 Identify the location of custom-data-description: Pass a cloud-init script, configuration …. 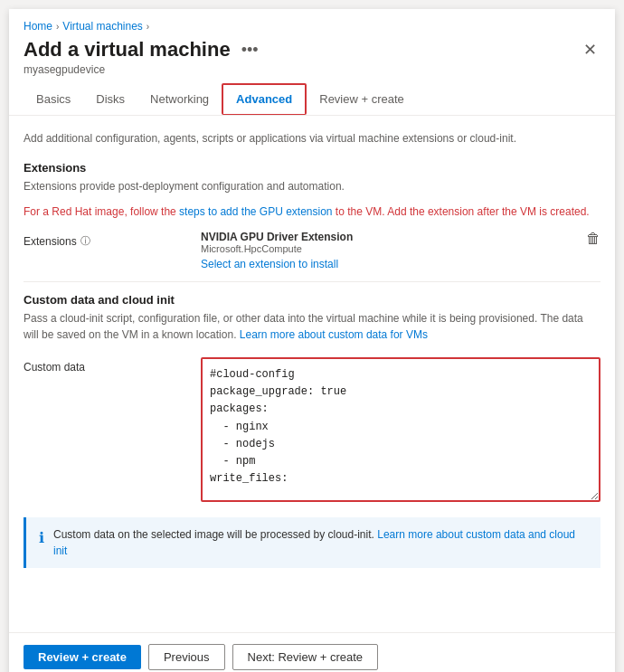
(312, 327).